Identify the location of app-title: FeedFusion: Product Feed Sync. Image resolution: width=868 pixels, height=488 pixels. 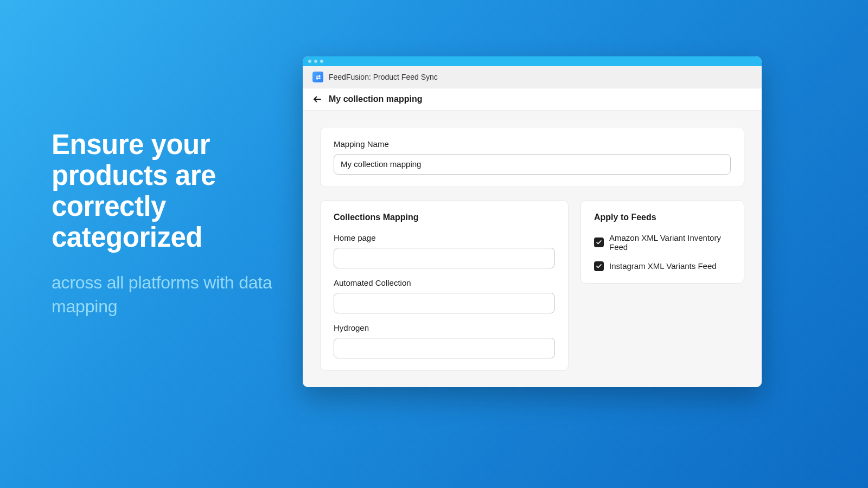
(383, 77).